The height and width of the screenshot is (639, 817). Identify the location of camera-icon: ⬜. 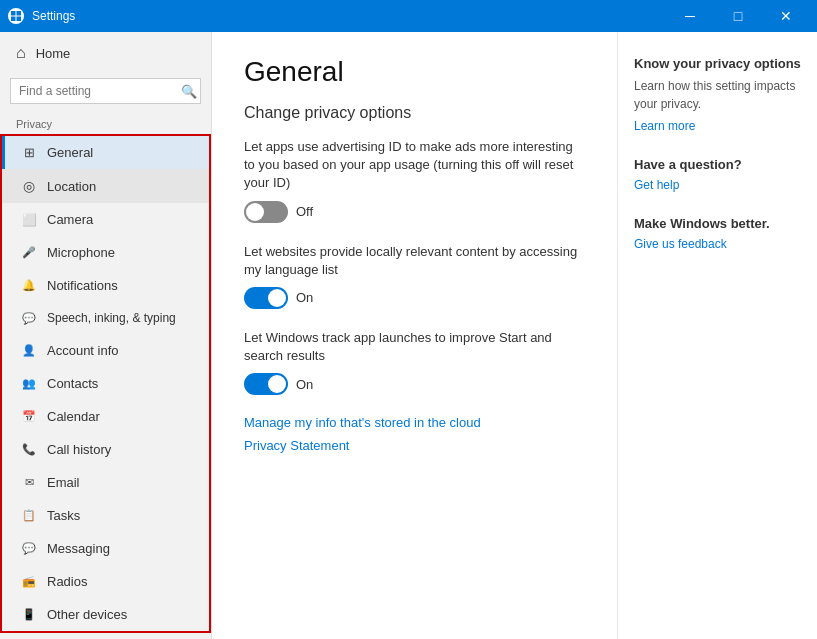
(29, 220).